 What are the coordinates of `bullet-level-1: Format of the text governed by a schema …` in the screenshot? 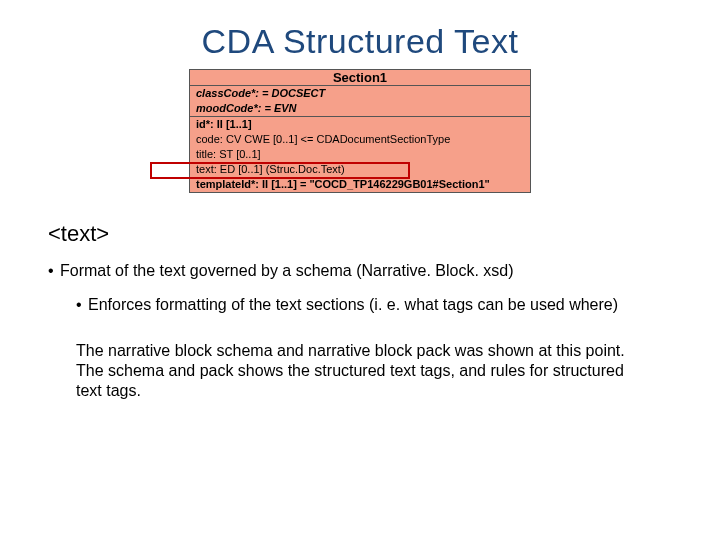 It's located at (364, 271).